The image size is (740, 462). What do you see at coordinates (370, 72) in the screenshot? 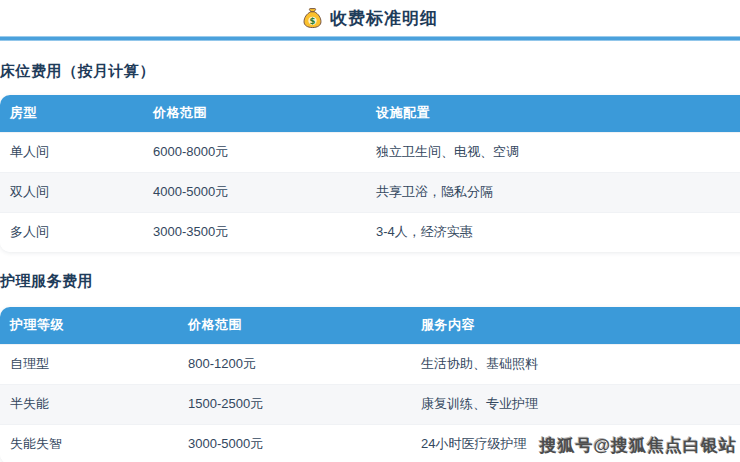
I see `section-heading-bed-fees: 床位费用（按月计算）` at bounding box center [370, 72].